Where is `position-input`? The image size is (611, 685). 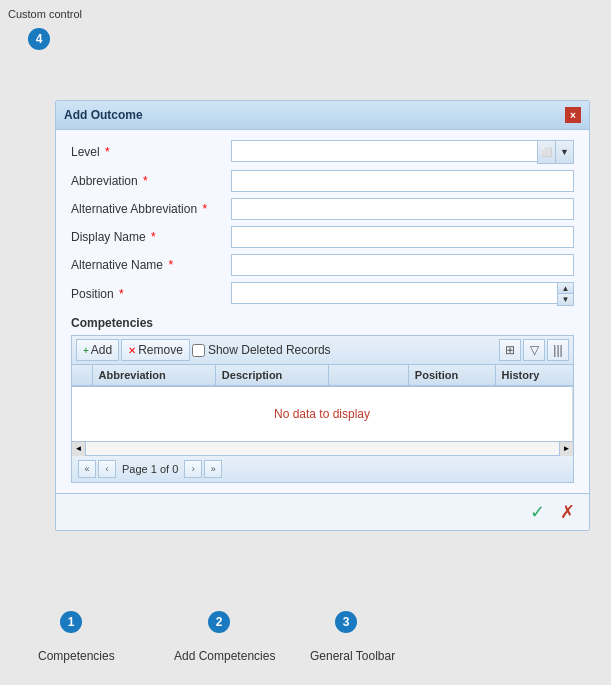
position-input is located at coordinates (394, 293).